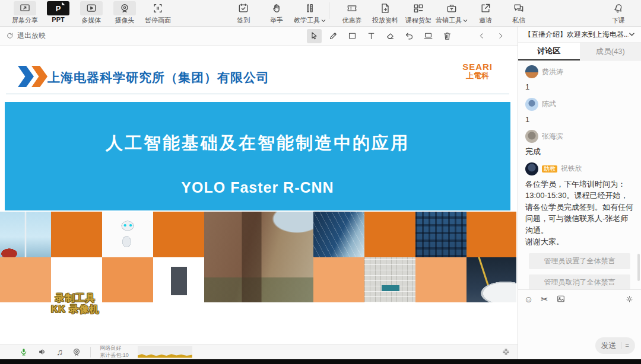 The image size is (641, 364). What do you see at coordinates (243, 13) in the screenshot?
I see `sign-in-button: 签到` at bounding box center [243, 13].